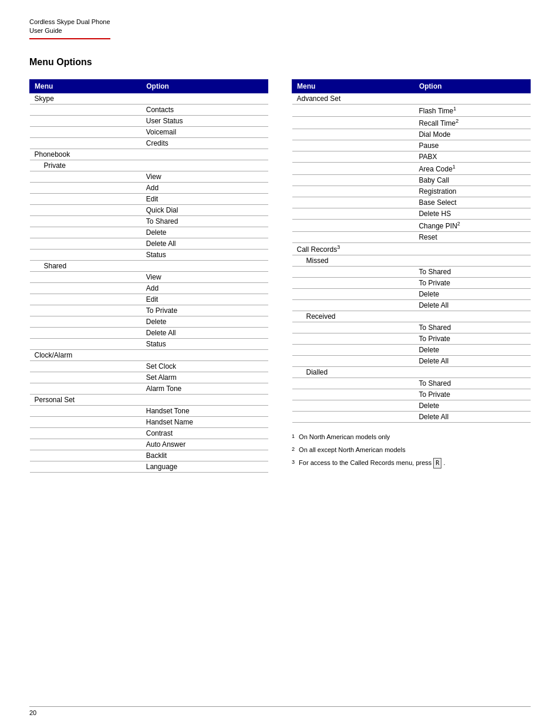 The width and height of the screenshot is (560, 728). Describe the element at coordinates (353, 99) in the screenshot. I see `menu-cell: Advanced Set` at that location.